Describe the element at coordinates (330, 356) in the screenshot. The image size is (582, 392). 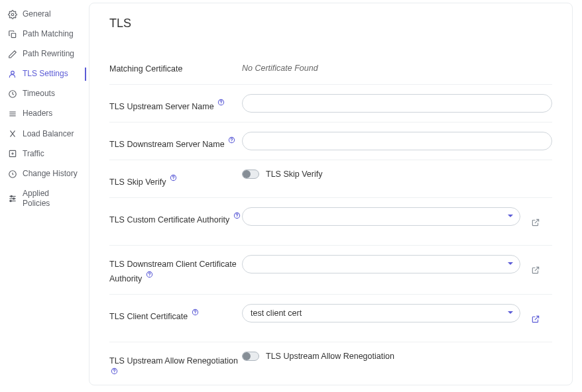
I see `upstream-allow-reneg-toggle-label: TLS Upstream Allow Renegotiation` at that location.